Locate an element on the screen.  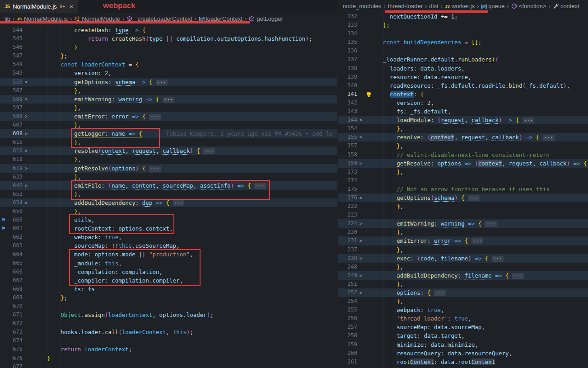
code-line: 669 }; is located at coordinates (169, 297).